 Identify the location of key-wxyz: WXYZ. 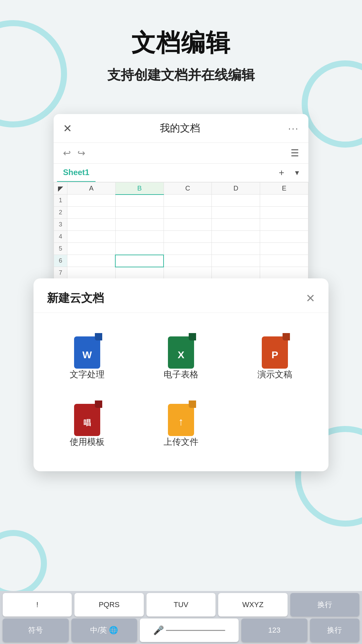
(253, 605).